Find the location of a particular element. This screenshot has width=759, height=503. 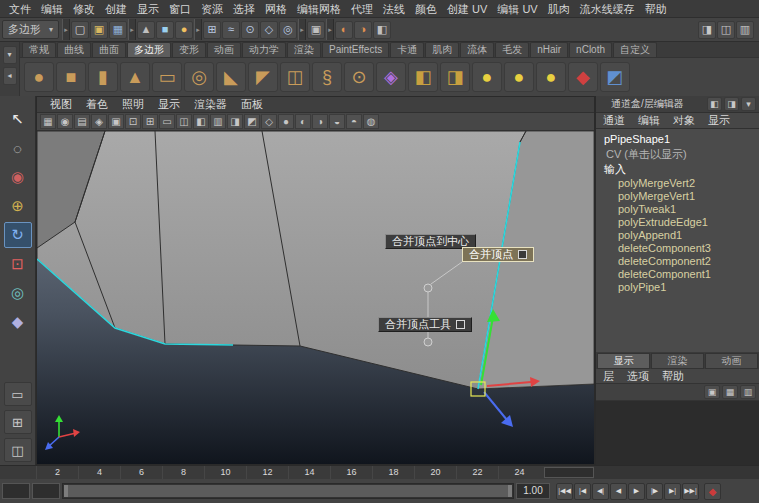

vp-textured-icon: ◐ is located at coordinates (303, 122).